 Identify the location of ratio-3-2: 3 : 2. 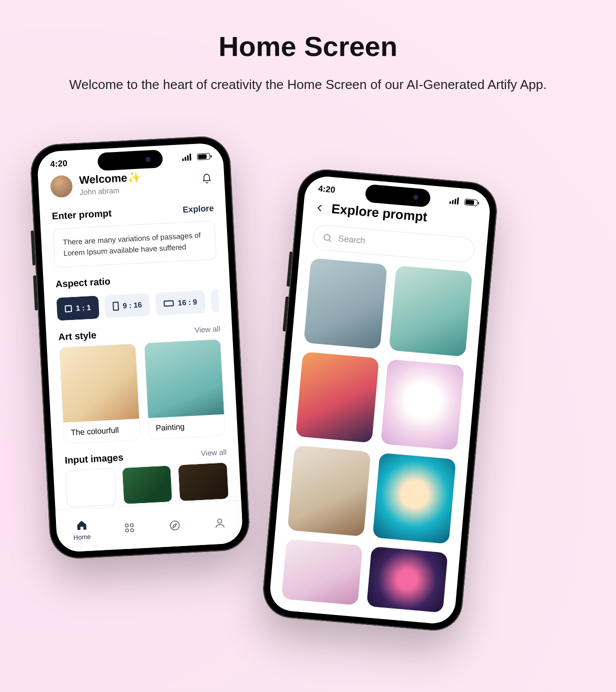
(215, 301).